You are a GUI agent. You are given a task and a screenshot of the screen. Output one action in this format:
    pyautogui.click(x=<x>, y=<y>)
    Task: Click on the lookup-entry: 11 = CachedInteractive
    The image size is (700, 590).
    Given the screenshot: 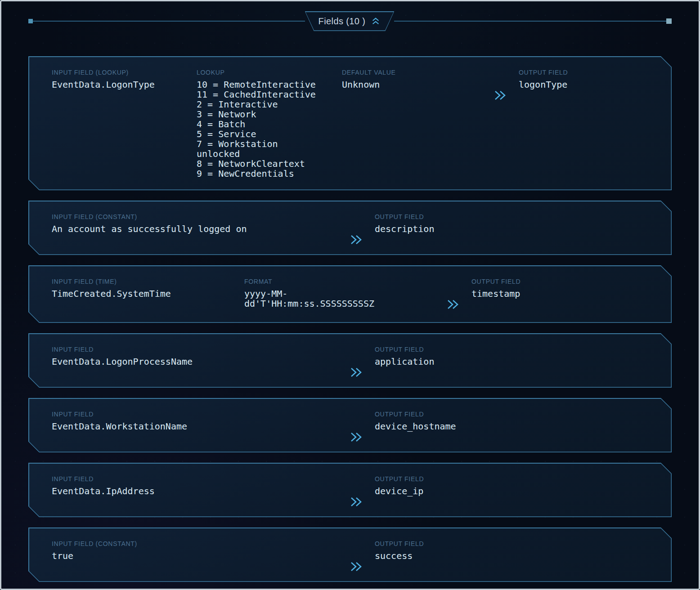 What is the action you would take?
    pyautogui.click(x=260, y=94)
    